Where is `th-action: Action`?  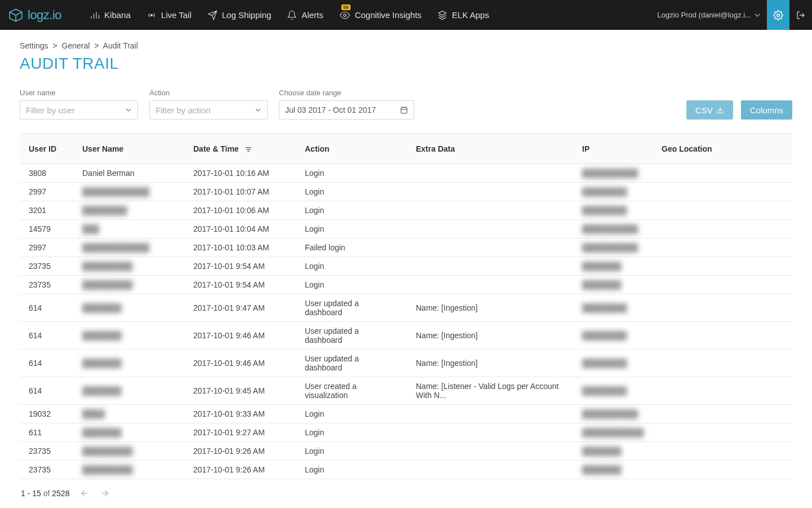
th-action: Action is located at coordinates (352, 149).